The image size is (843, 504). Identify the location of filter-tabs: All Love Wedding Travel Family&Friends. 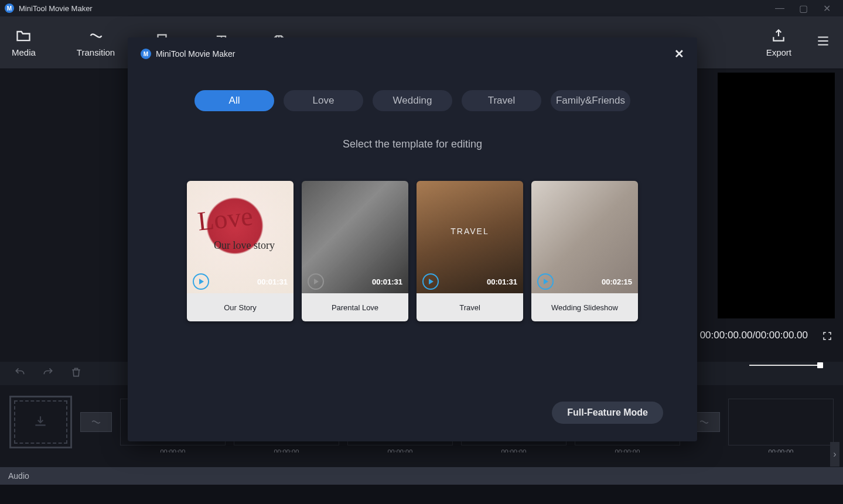
(412, 101).